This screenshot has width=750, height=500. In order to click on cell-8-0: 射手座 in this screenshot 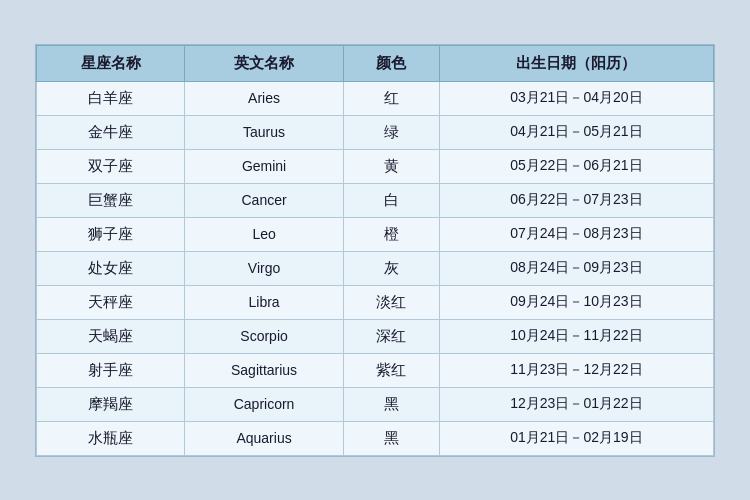, I will do `click(111, 370)`.